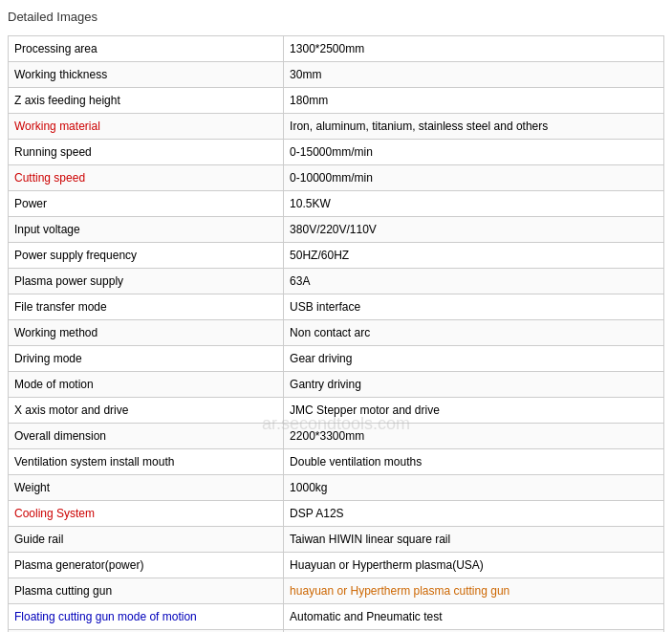  Describe the element at coordinates (146, 50) in the screenshot. I see `spec-label: Processing area` at that location.